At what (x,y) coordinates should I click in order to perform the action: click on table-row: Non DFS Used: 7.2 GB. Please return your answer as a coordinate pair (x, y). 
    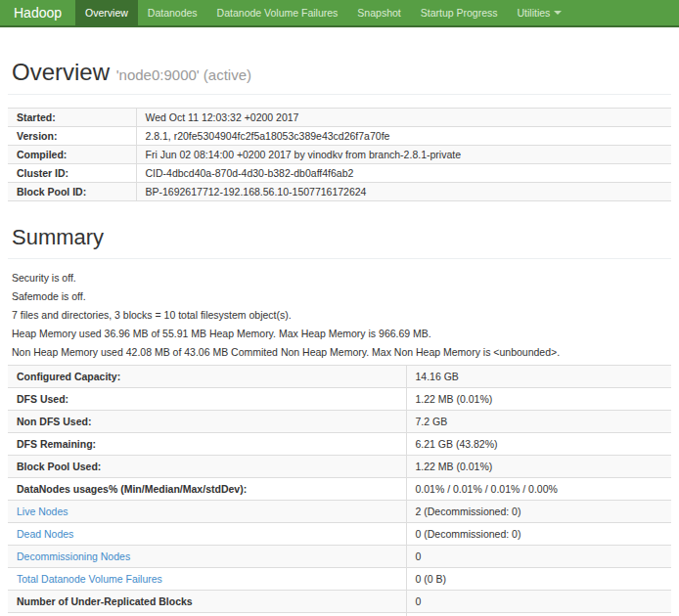
    Looking at the image, I should click on (340, 422).